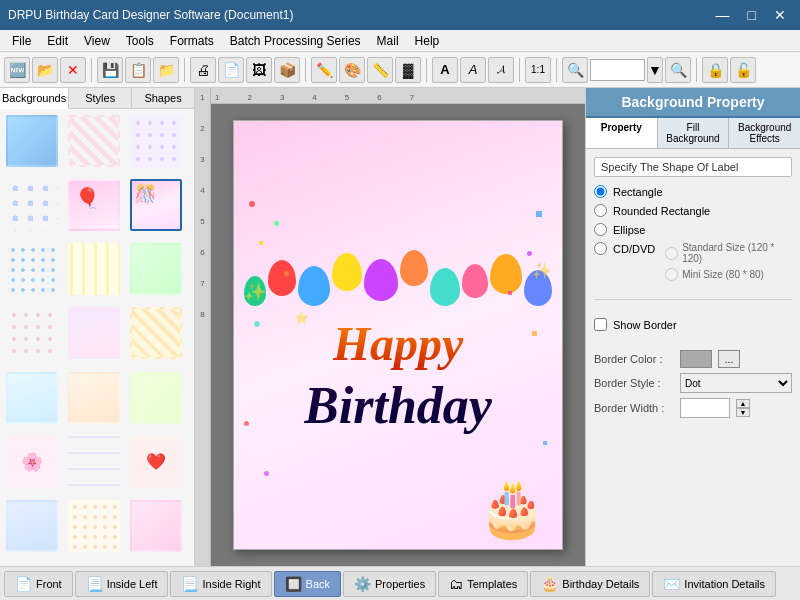 Image resolution: width=800 pixels, height=600 pixels. I want to click on text-button: A, so click(445, 70).